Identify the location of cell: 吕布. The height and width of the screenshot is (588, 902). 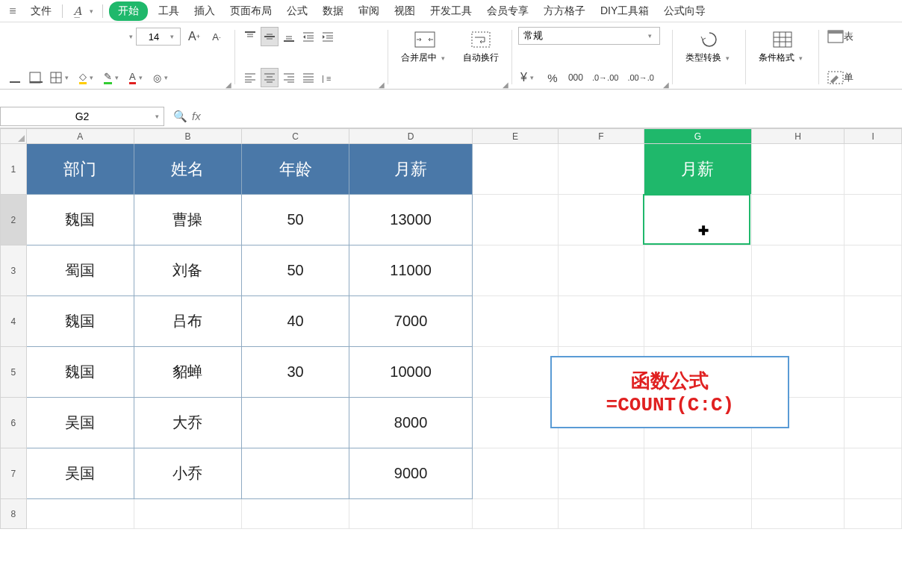
(187, 322).